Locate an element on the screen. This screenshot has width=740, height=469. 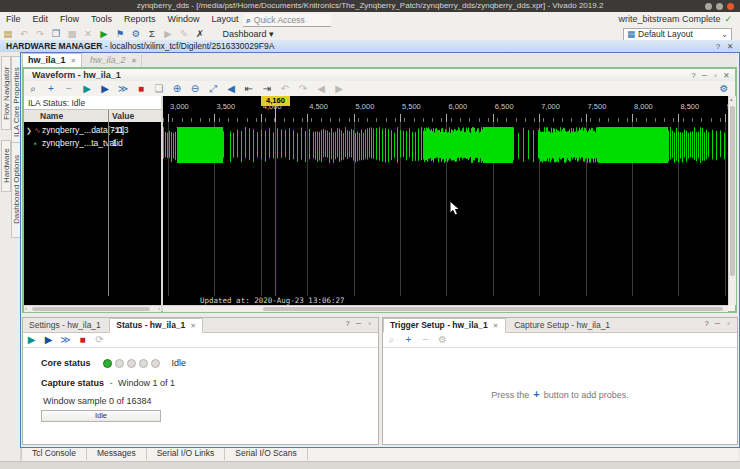
add-signal-icon: + is located at coordinates (51, 88).